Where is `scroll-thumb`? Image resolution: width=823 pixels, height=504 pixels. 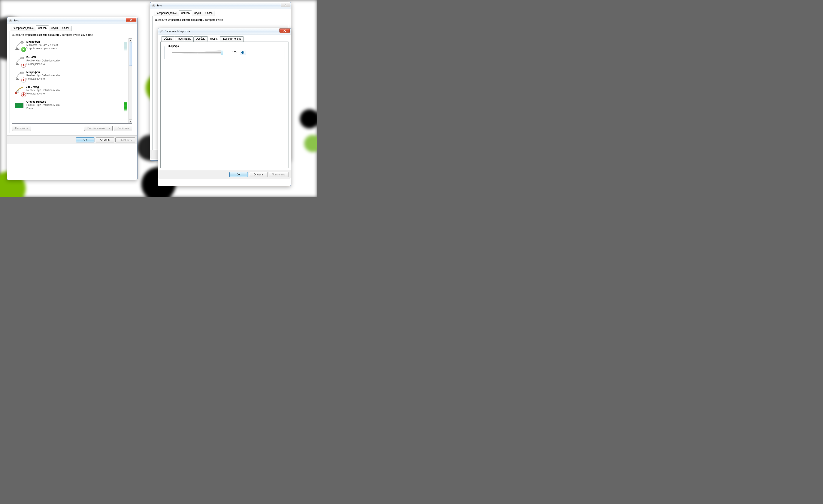
scroll-thumb is located at coordinates (130, 54).